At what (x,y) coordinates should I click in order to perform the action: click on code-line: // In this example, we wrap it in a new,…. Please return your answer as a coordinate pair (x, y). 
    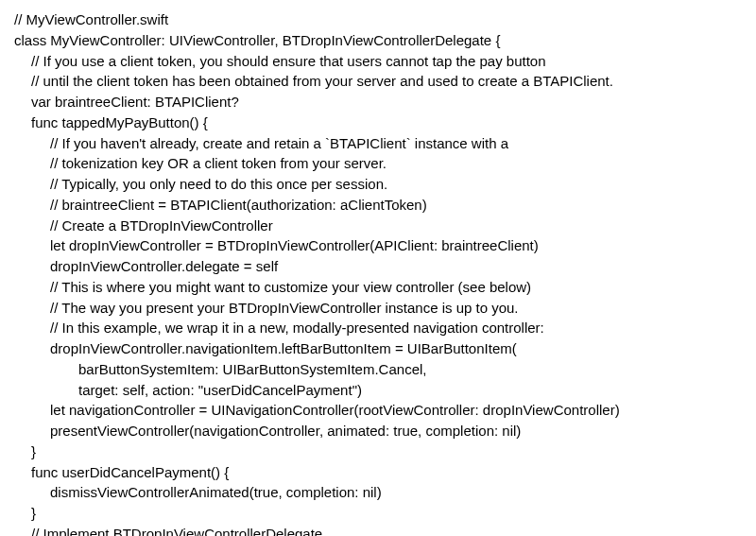
    Looking at the image, I should click on (396, 328).